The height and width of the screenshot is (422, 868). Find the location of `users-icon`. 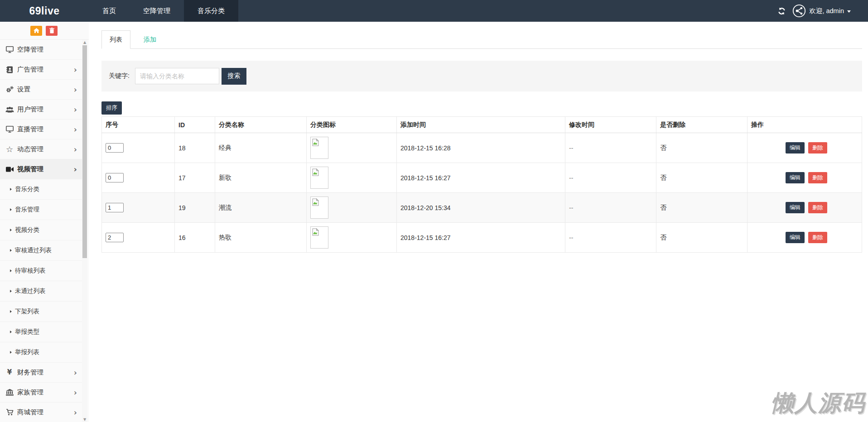

users-icon is located at coordinates (10, 110).